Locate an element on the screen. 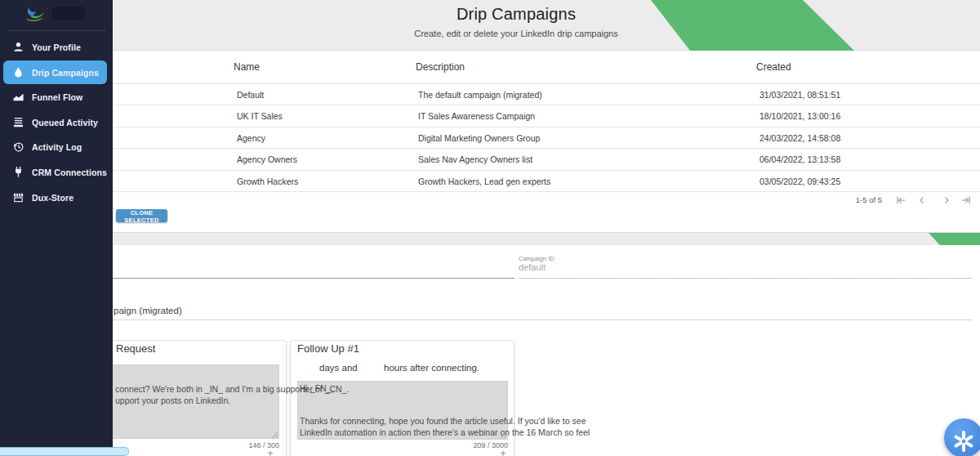 The height and width of the screenshot is (456, 980). cell-name: Agency Owners is located at coordinates (267, 159).